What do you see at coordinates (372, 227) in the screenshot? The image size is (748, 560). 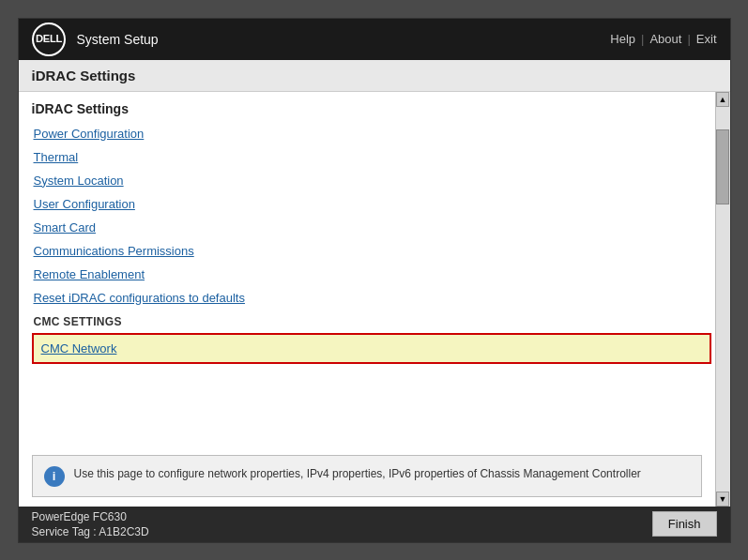 I see `menu-item-smart-card: Smart Card` at bounding box center [372, 227].